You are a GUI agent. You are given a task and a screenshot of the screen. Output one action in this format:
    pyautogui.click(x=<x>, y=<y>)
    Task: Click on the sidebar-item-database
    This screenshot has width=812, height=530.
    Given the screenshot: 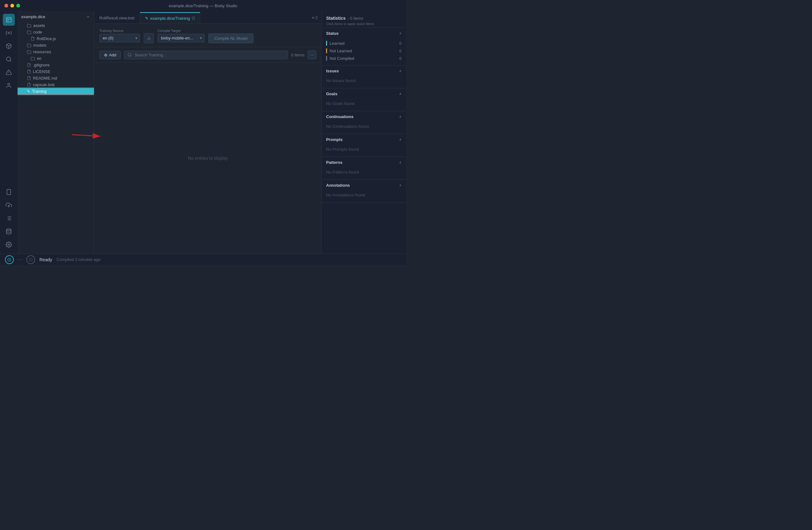 What is the action you would take?
    pyautogui.click(x=9, y=231)
    